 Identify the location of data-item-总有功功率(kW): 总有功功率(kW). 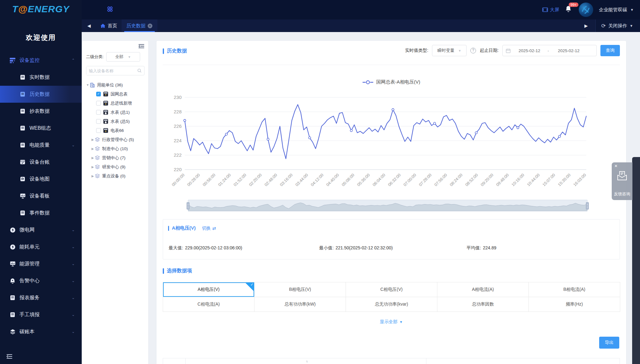
(300, 305).